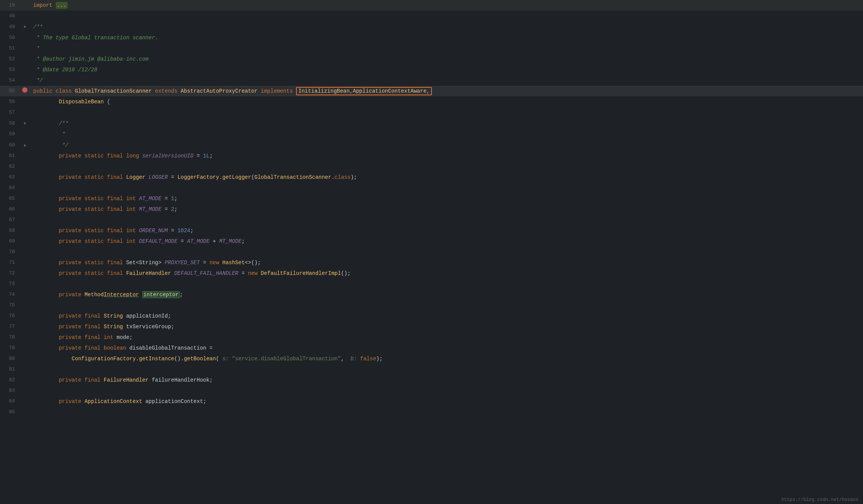  What do you see at coordinates (432, 316) in the screenshot?
I see `table-row: 76 private final String applicationId;` at bounding box center [432, 316].